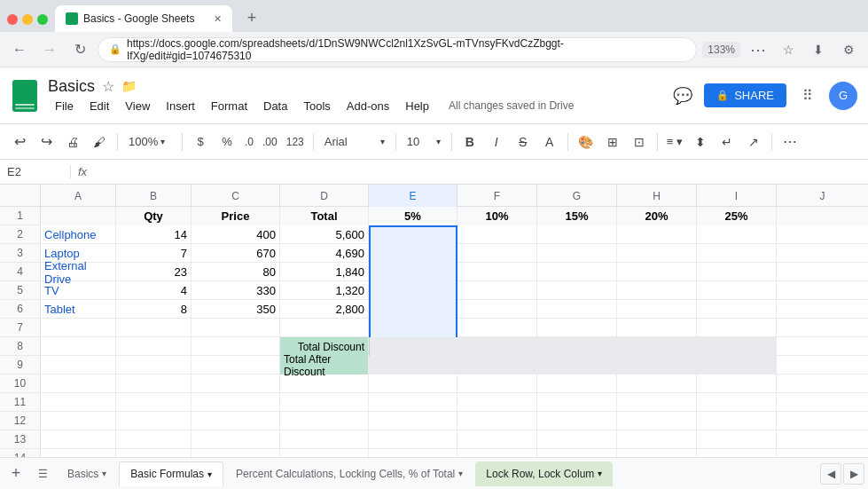  I want to click on cell-e10, so click(413, 383).